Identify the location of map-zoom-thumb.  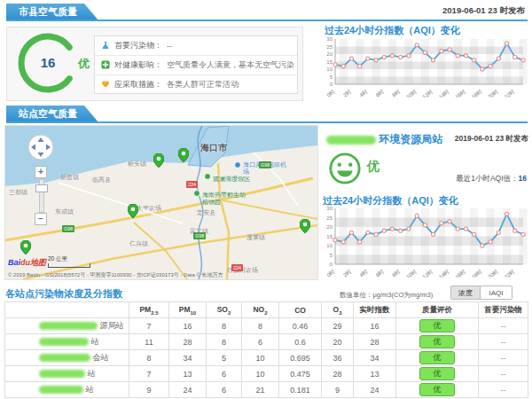
(42, 188).